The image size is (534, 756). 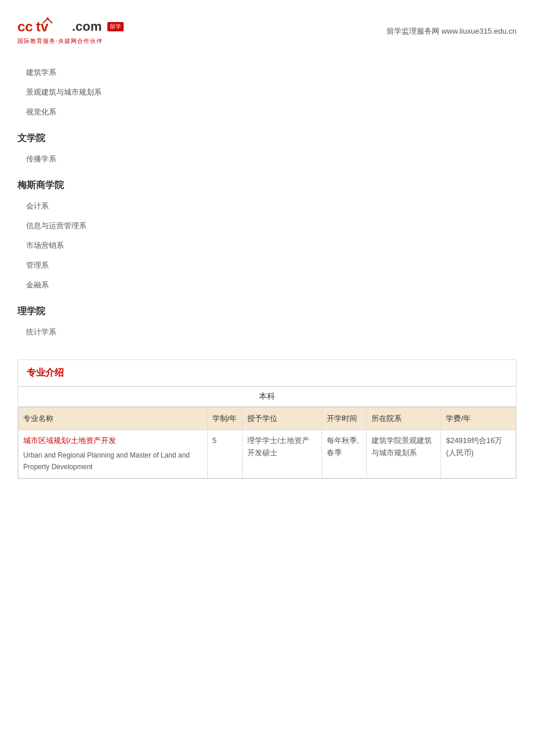 What do you see at coordinates (225, 454) in the screenshot?
I see `program-duration-cell: 5` at bounding box center [225, 454].